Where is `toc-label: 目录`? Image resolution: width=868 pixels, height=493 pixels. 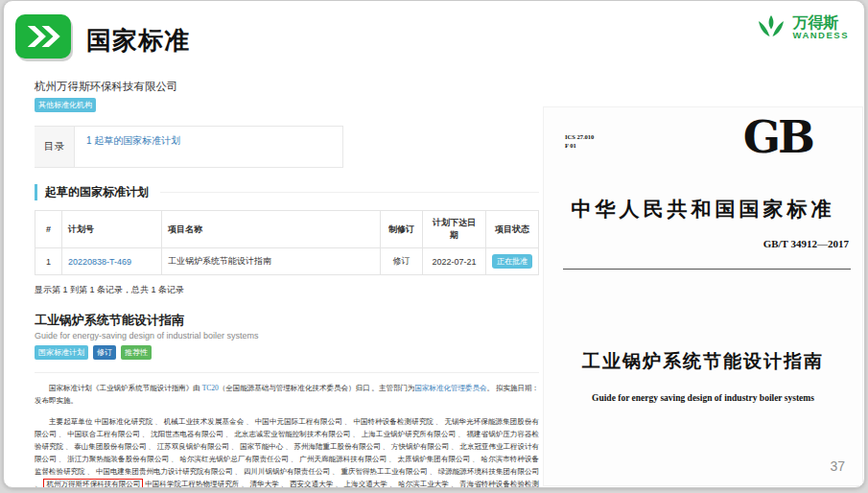 toc-label: 目录 is located at coordinates (55, 147).